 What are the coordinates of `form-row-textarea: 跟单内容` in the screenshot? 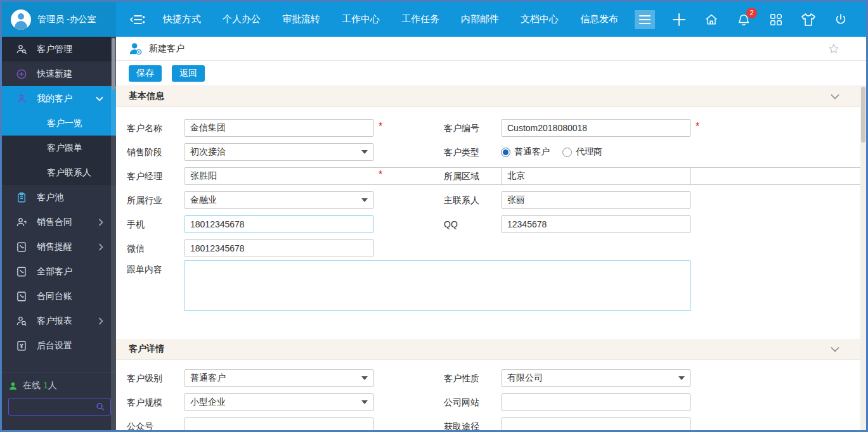 It's located at (491, 290).